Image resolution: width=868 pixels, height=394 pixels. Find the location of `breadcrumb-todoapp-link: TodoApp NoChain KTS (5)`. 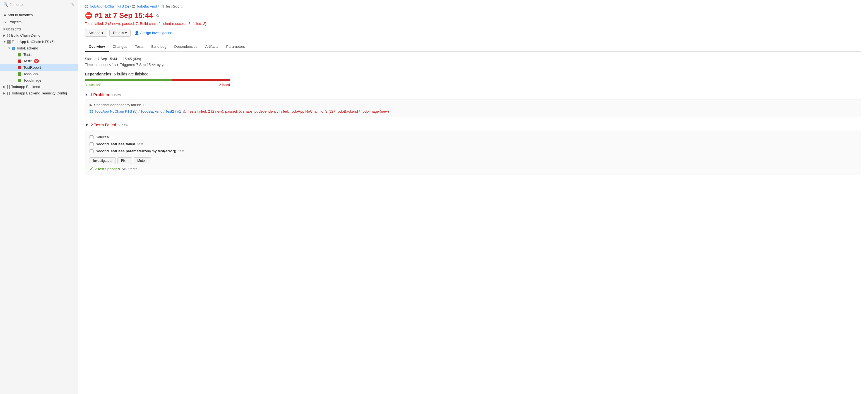

breadcrumb-todoapp-link: TodoApp NoChain KTS (5) is located at coordinates (109, 6).